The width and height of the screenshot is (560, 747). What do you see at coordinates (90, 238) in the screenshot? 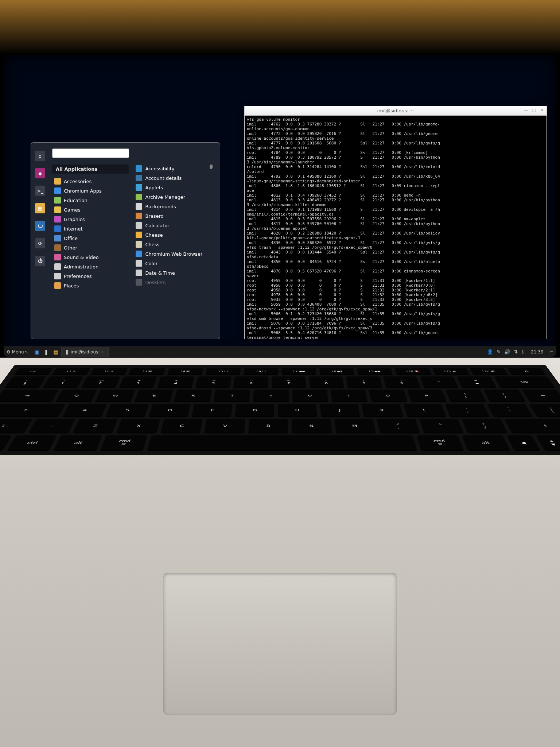
I see `category-office: Office` at bounding box center [90, 238].